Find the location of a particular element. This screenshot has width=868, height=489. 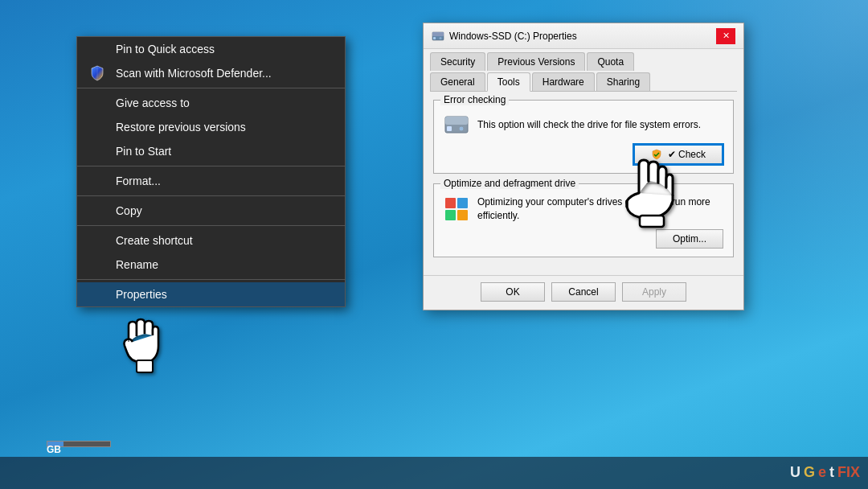

check-button-label: ✔ Check is located at coordinates (686, 154).